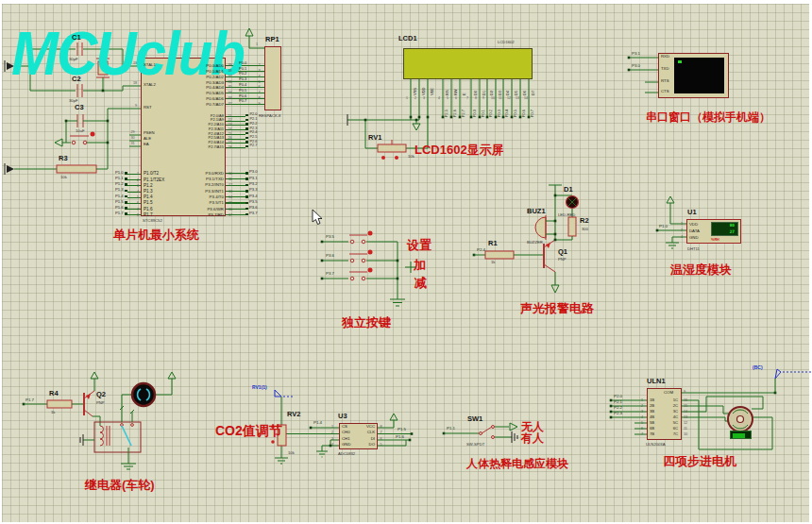 This screenshot has height=524, width=812. What do you see at coordinates (330, 274) in the screenshot?
I see `net-label: P3.7` at bounding box center [330, 274].